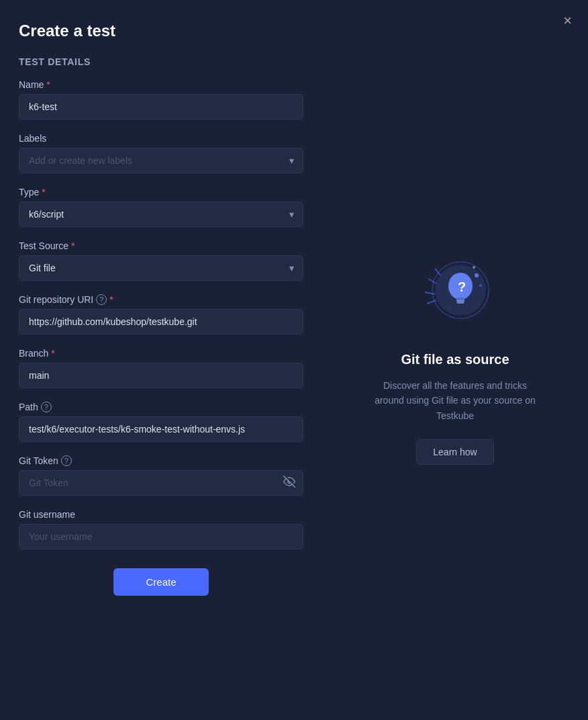 This screenshot has width=588, height=720. What do you see at coordinates (46, 407) in the screenshot?
I see `path-help-icon: ?` at bounding box center [46, 407].